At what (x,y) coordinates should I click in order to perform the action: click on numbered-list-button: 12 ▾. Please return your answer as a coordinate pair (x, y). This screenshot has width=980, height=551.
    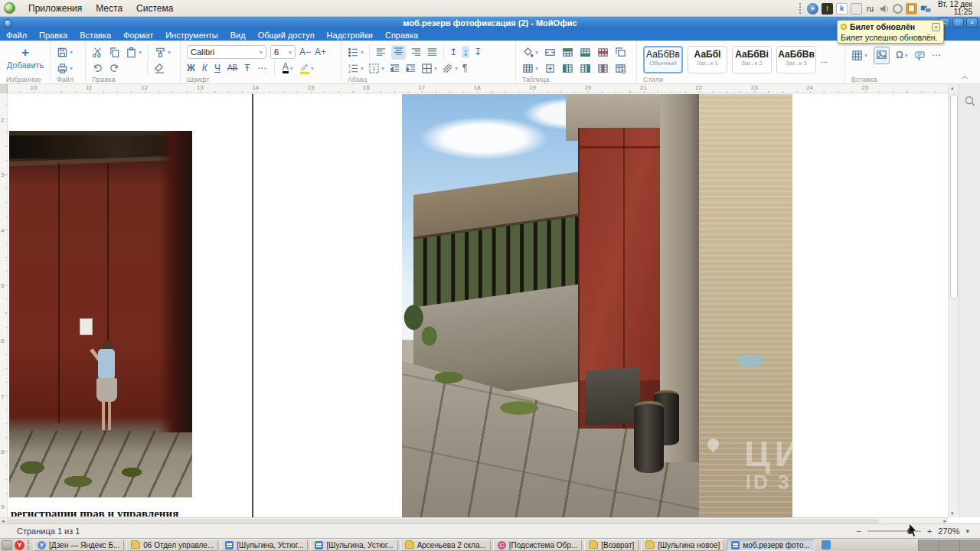
    Looking at the image, I should click on (355, 69).